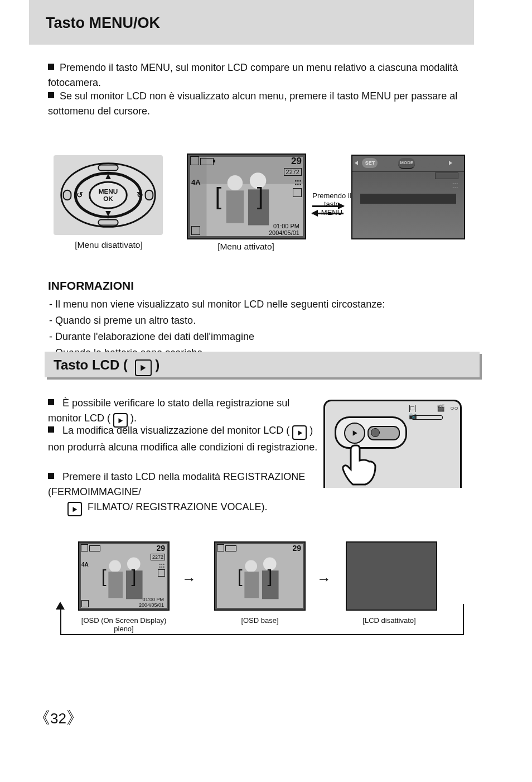 The height and width of the screenshot is (782, 532). Describe the element at coordinates (263, 320) in the screenshot. I see `info-line-2: - Quando si preme un altro tasto.` at that location.